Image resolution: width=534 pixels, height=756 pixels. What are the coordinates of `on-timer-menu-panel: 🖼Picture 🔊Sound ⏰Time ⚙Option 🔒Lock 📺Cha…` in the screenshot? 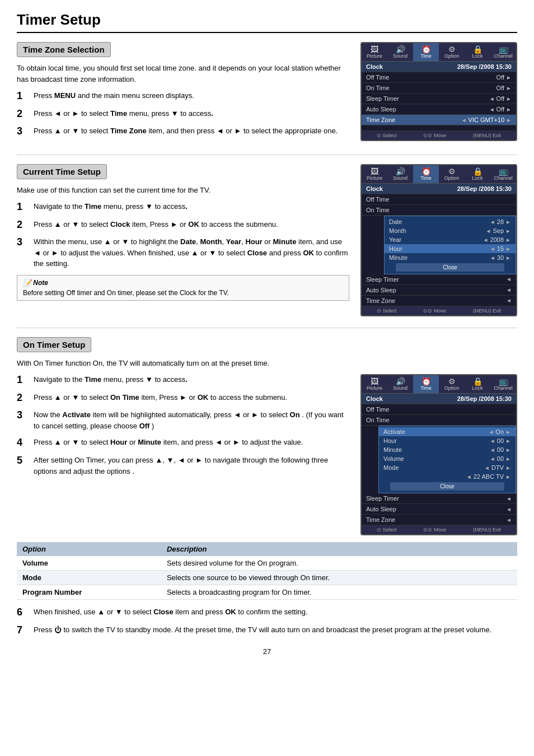 It's located at (439, 455).